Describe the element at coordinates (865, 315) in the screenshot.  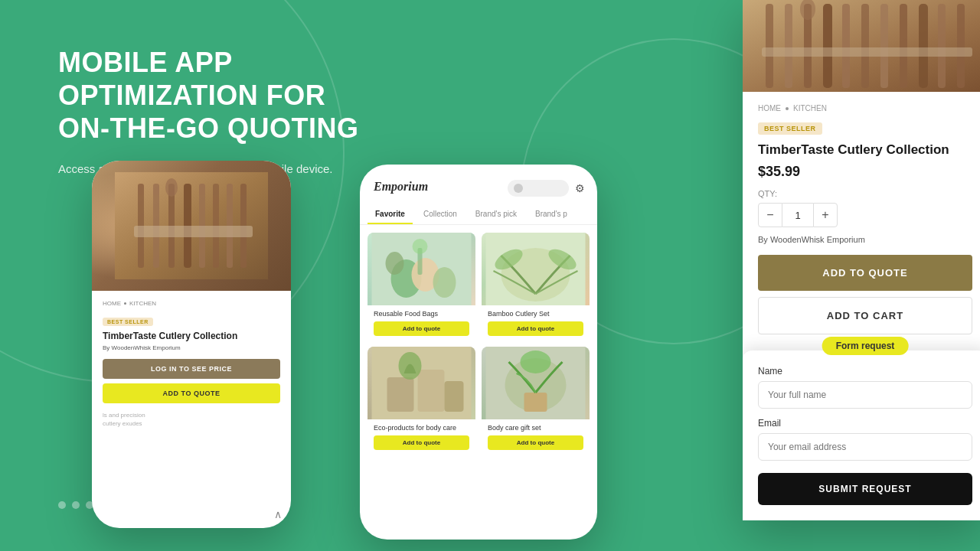
I see `add-to-cart-button: ADD TO CART` at that location.